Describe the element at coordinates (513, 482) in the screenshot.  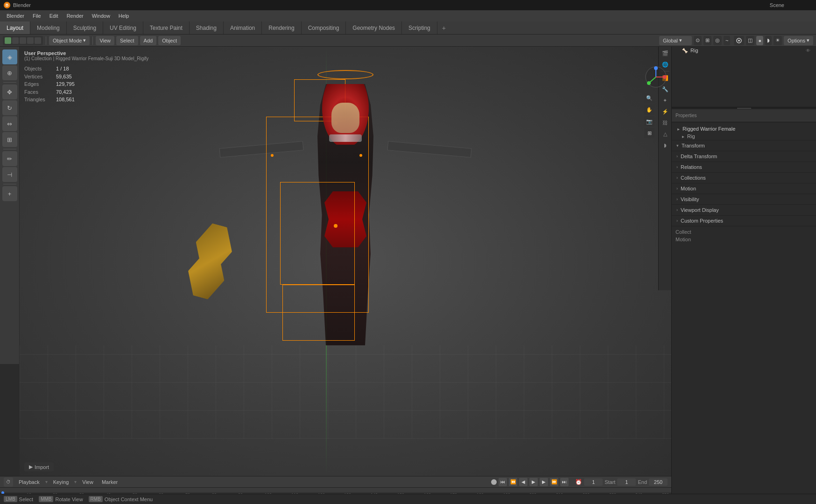
I see `jump-prev-key-btn: ⏪` at that location.